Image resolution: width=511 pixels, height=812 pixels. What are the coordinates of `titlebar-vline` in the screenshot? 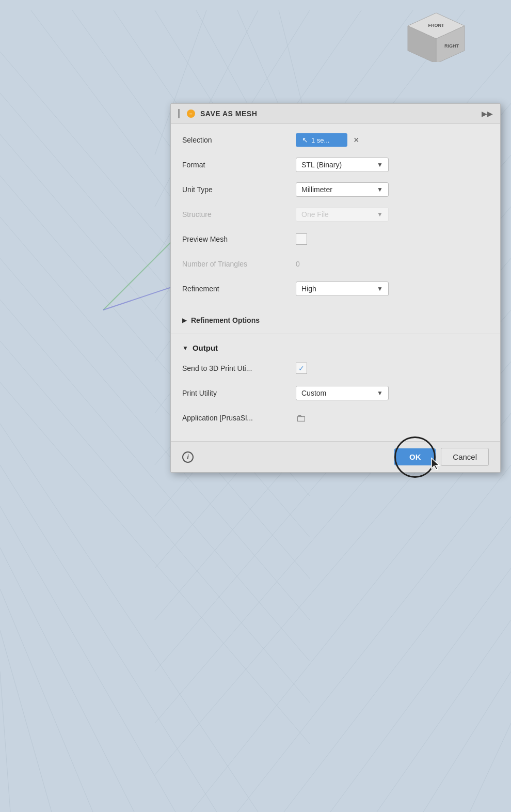 It's located at (179, 114).